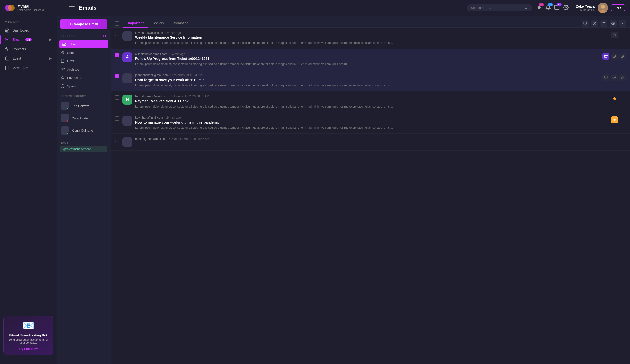 Image resolution: width=630 pixels, height=364 pixels. What do you see at coordinates (84, 44) in the screenshot?
I see `folder-inbox: Inbox` at bounding box center [84, 44].